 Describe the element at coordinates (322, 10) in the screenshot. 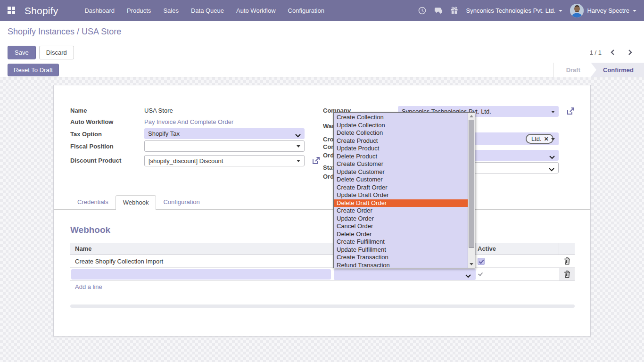

I see `top-navbar: Shopify Dashboard Products Sales Data Qu…` at that location.